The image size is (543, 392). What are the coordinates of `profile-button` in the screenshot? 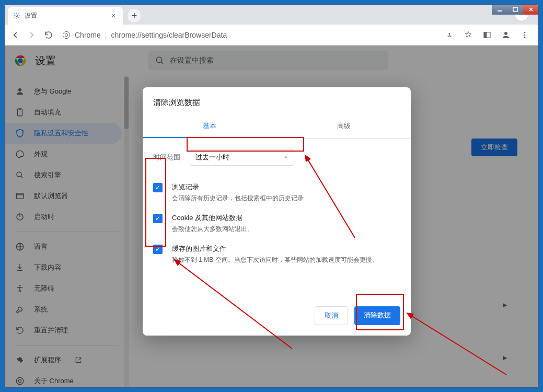 It's located at (506, 35).